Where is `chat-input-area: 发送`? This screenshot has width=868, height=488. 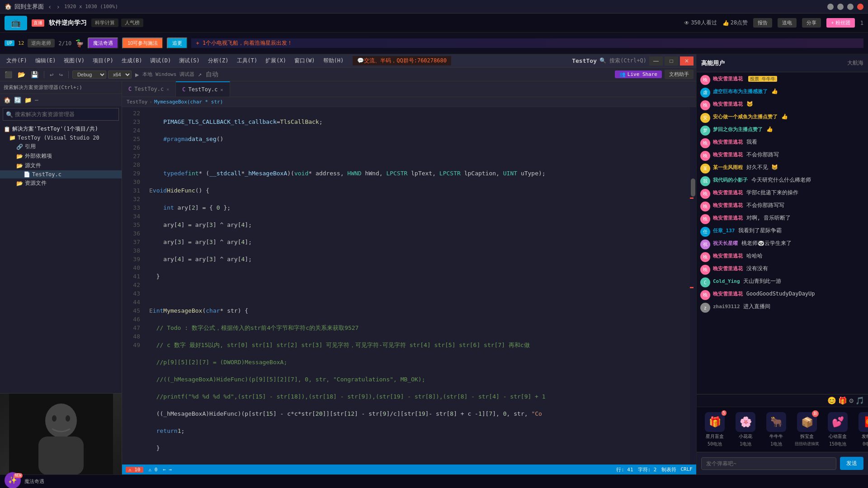 chat-input-area: 发送 is located at coordinates (782, 463).